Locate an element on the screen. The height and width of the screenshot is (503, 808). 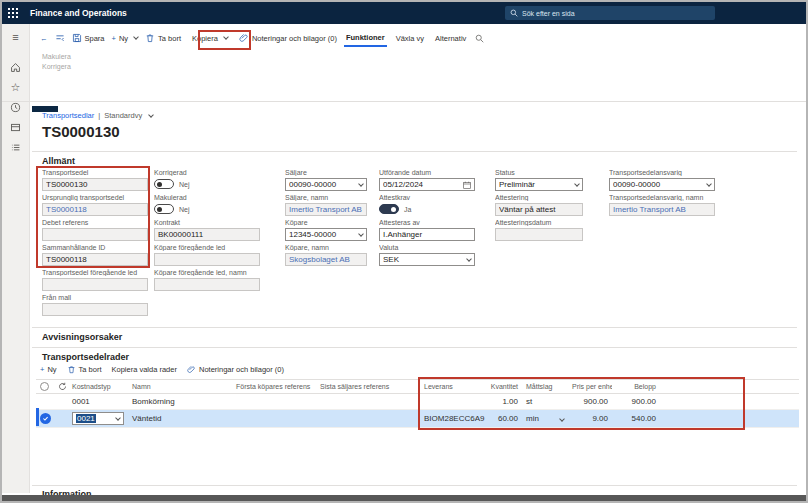
attestering-input: Väntar på attest is located at coordinates (539, 210).